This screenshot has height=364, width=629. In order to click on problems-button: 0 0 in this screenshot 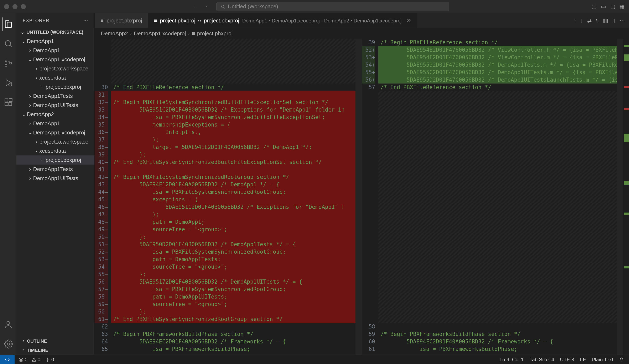, I will do `click(29, 360)`.